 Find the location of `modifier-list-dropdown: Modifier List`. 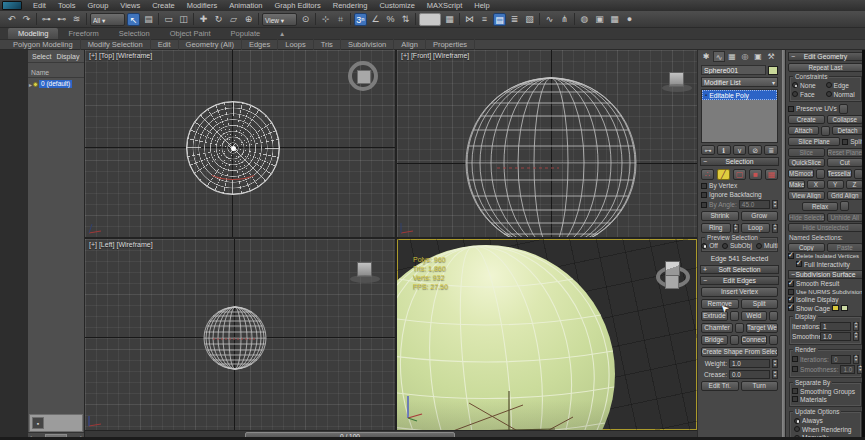

modifier-list-dropdown: Modifier List is located at coordinates (740, 82).